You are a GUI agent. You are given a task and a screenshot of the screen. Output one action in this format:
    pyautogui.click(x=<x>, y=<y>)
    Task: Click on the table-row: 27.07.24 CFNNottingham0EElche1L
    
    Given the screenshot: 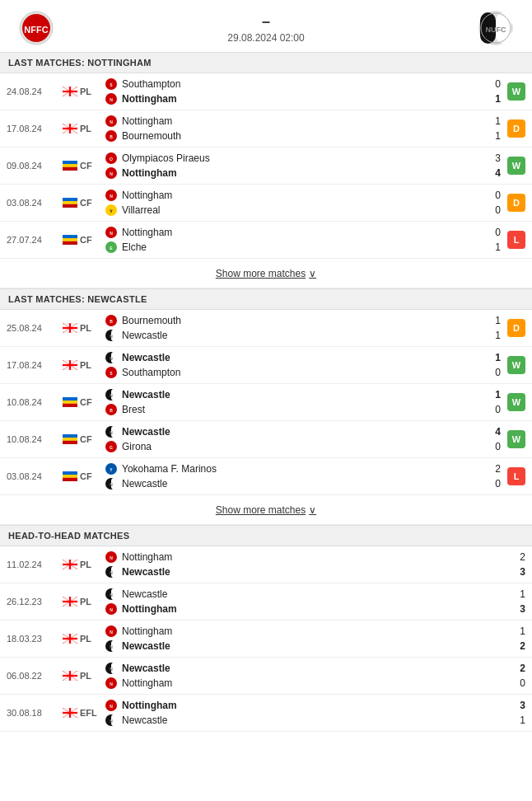 What is the action you would take?
    pyautogui.click(x=266, y=240)
    